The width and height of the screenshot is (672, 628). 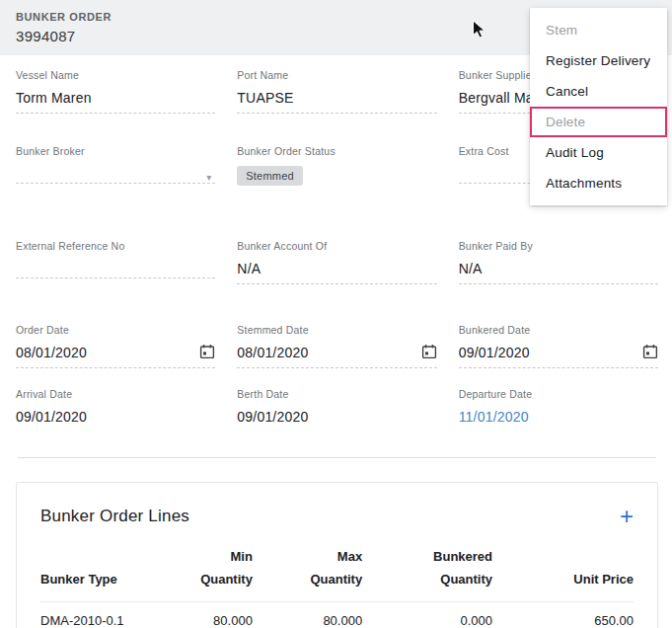 I want to click on departure-date-value: 11/01/2020, so click(x=559, y=421).